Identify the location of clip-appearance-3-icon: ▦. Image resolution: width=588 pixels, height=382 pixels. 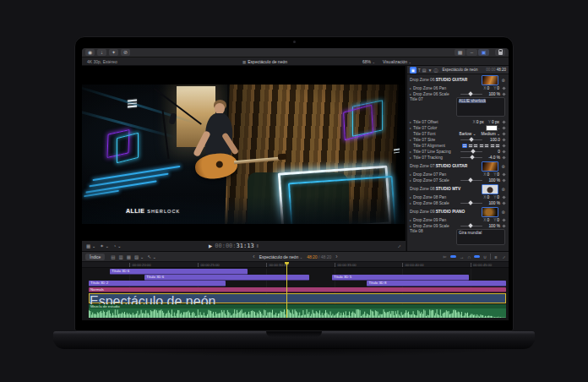
(128, 257).